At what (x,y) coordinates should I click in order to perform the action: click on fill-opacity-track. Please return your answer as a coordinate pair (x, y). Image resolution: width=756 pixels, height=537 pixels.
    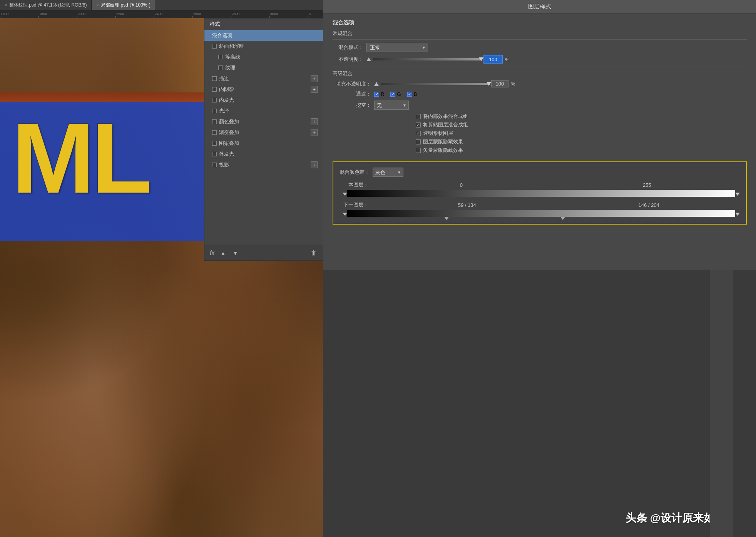
    Looking at the image, I should click on (435, 84).